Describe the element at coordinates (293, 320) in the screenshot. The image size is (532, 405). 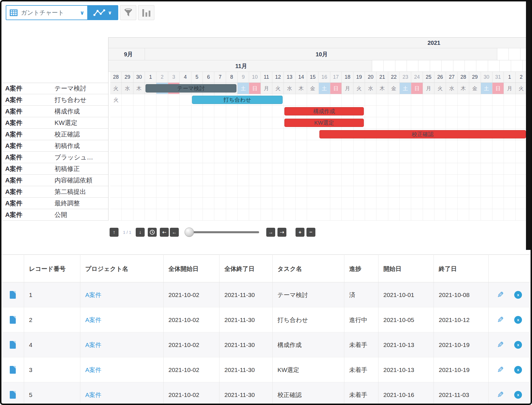
I see `cell-task: 打ち合わせ` at that location.